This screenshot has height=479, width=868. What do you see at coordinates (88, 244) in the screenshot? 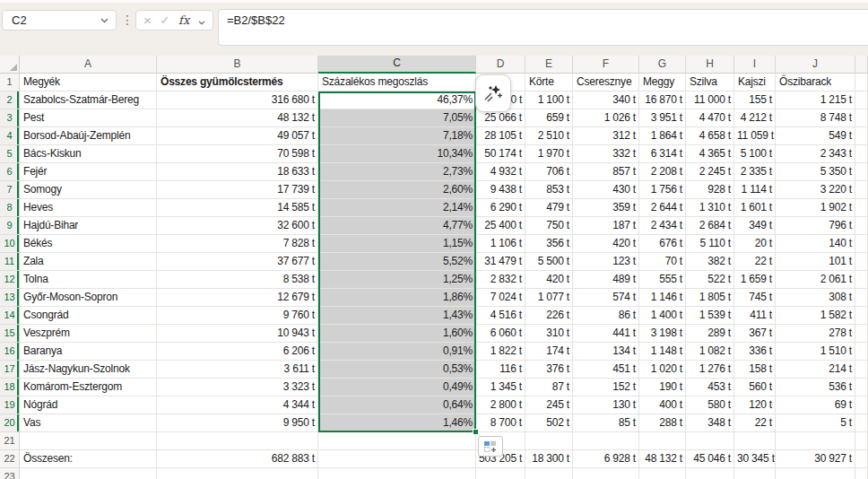
I see `cell-A10: Békés` at bounding box center [88, 244].